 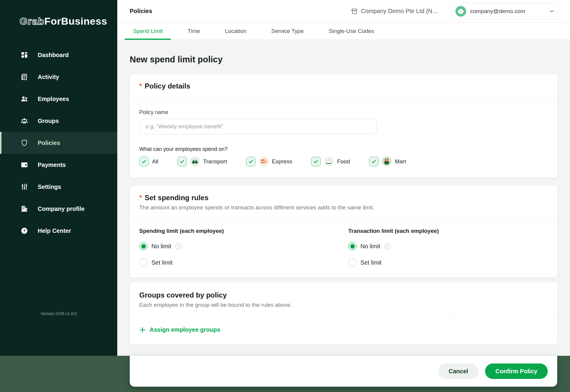 I want to click on assign-link-label: Assign employee groups, so click(x=185, y=330).